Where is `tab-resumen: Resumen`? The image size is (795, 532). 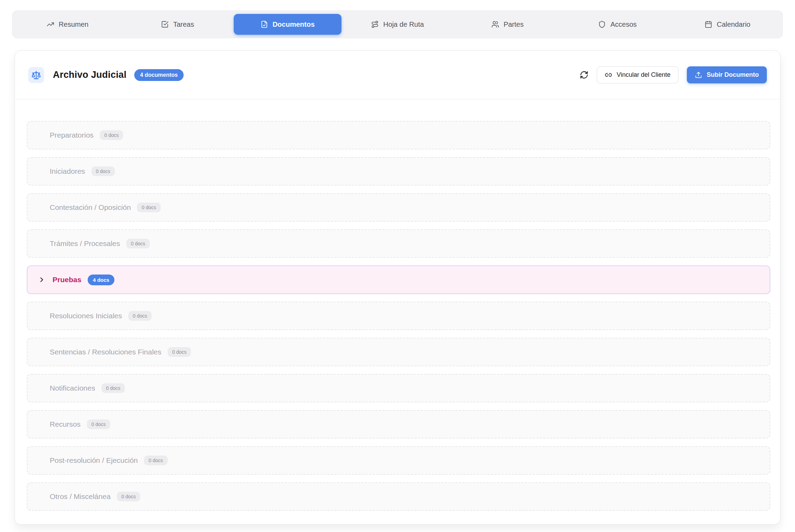 tab-resumen: Resumen is located at coordinates (67, 24).